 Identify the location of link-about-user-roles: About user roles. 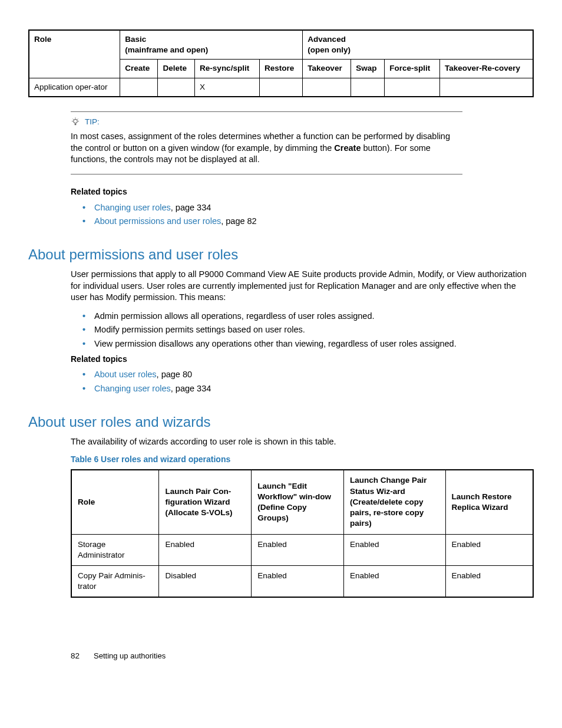
(125, 374).